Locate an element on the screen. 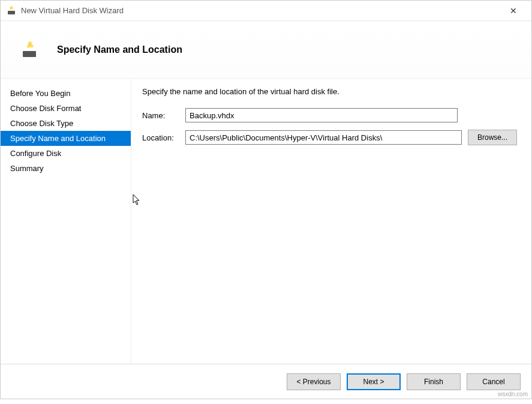 This screenshot has height=404, width=532. watermark-text: wsxdn.com is located at coordinates (513, 394).